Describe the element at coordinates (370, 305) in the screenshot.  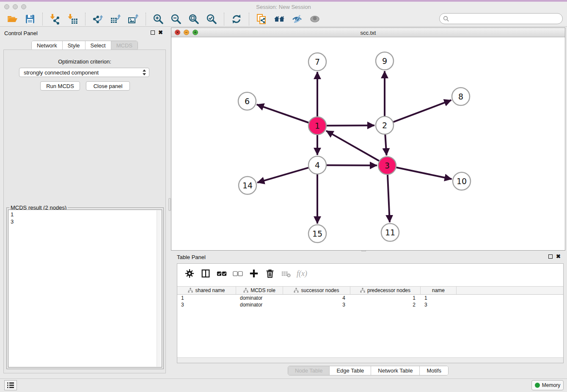
I see `table-row: 3dominator323` at that location.